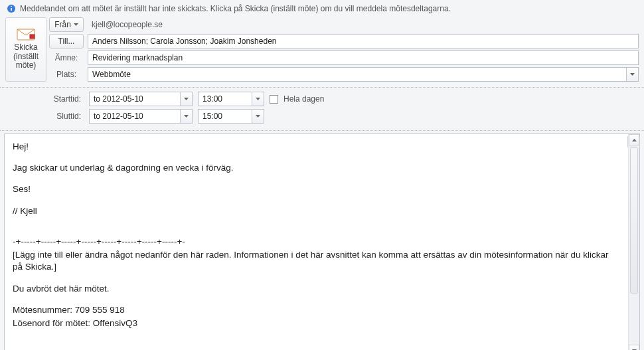 The image size is (644, 350). What do you see at coordinates (27, 66) in the screenshot?
I see `send-label-3: möte)` at bounding box center [27, 66].